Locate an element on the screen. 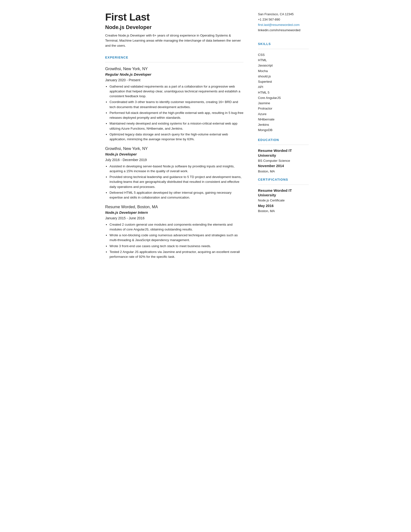 Image resolution: width=411 pixels, height=532 pixels. bullet-3-3: Wrote 3 front-end use cases using tech s… is located at coordinates (177, 246).